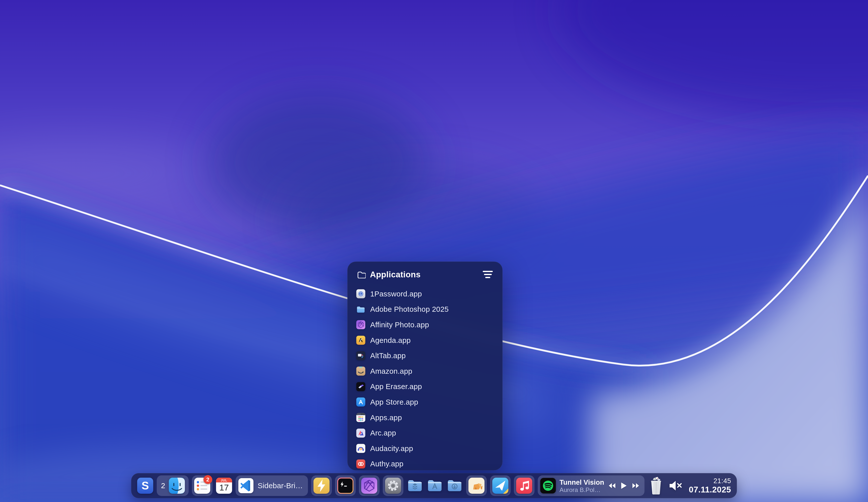  Describe the element at coordinates (393, 486) in the screenshot. I see `settings-gear-icon` at that location.